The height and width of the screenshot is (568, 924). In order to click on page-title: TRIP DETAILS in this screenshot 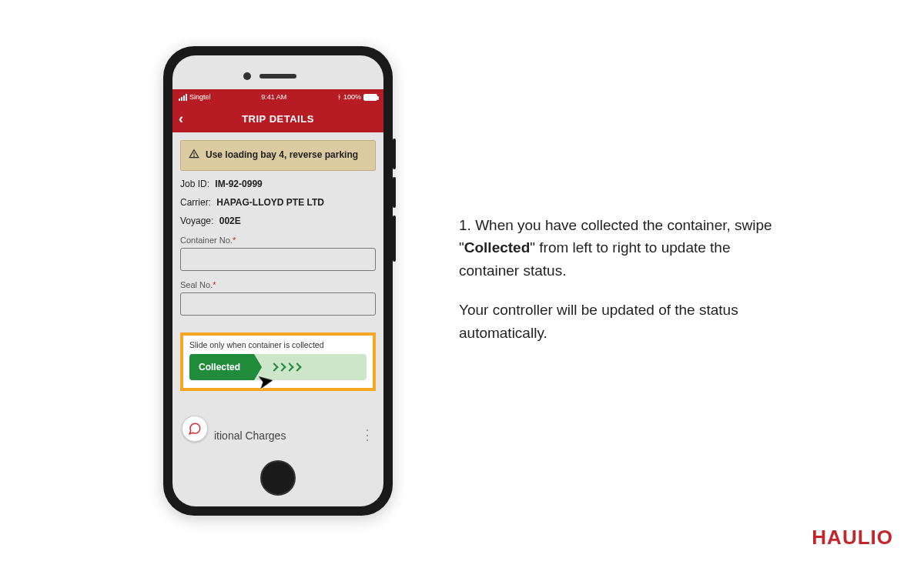, I will do `click(278, 119)`.